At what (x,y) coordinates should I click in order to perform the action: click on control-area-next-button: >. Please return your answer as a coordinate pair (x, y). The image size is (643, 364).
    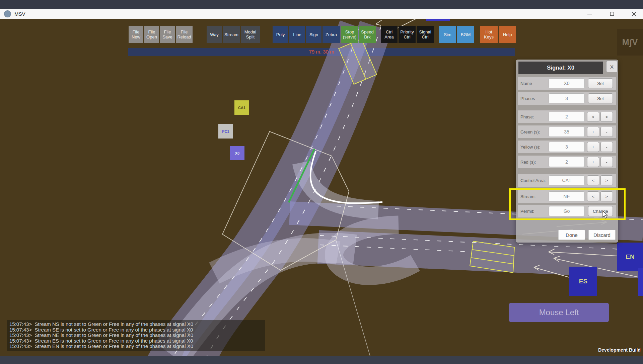
    Looking at the image, I should click on (607, 180).